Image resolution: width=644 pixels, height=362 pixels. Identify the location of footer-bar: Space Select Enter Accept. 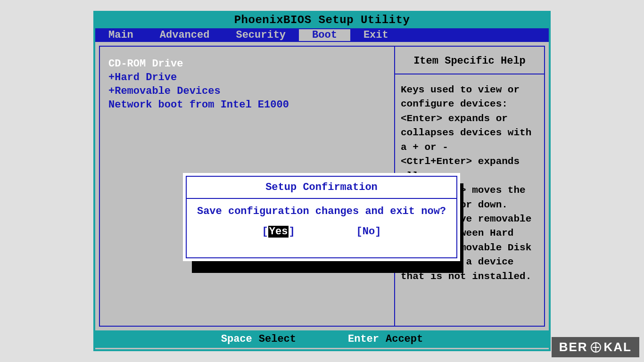
(322, 339).